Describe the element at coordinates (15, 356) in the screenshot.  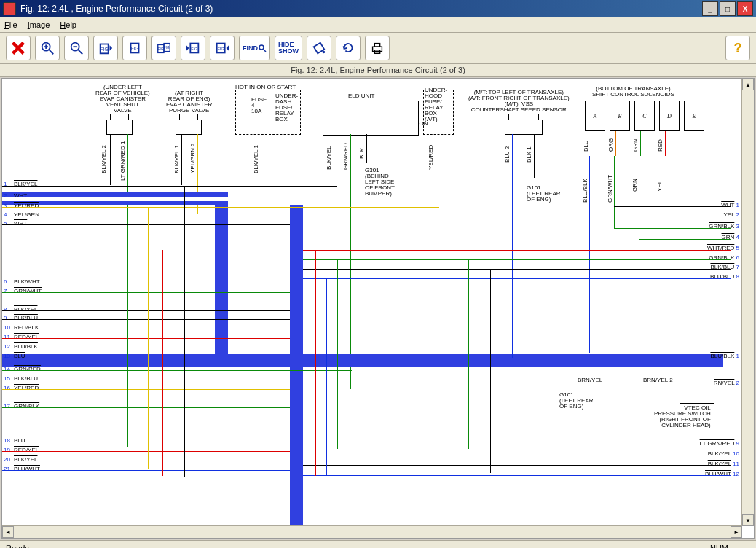
I see `pin-left-13: 13BLU` at that location.